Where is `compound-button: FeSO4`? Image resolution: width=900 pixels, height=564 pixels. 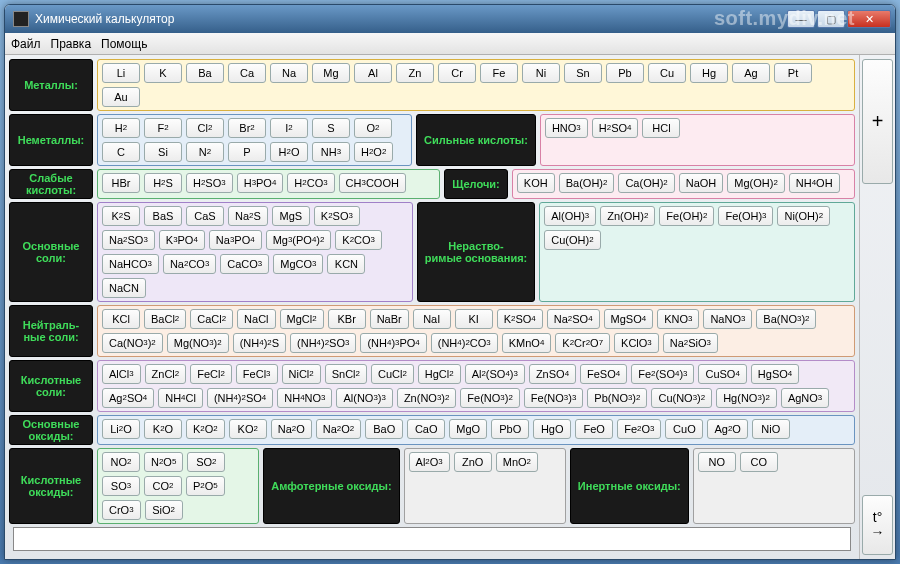 compound-button: FeSO4 is located at coordinates (604, 374).